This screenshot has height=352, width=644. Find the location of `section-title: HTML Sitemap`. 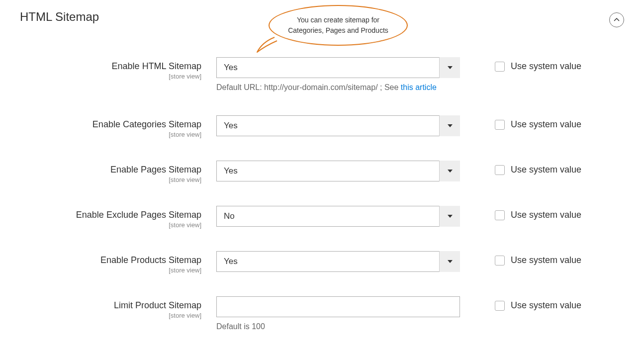

section-title: HTML Sitemap is located at coordinates (60, 17).